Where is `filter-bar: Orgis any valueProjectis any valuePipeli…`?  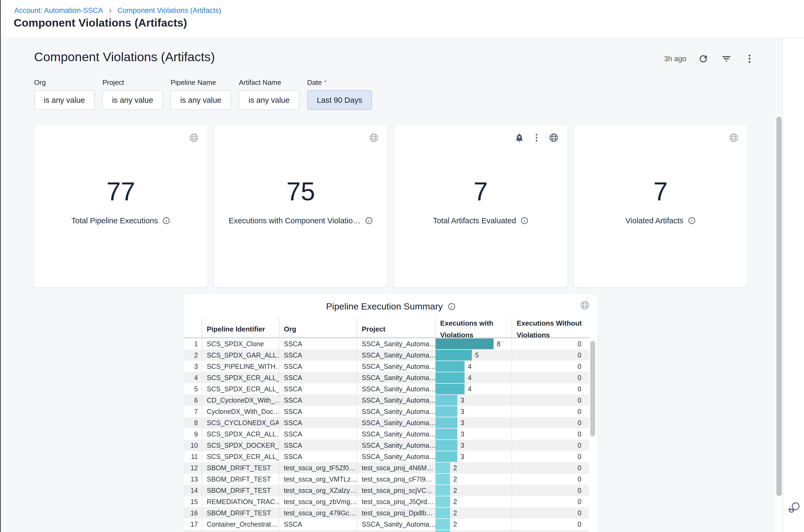 filter-bar: Orgis any valueProjectis any valuePipeli… is located at coordinates (203, 94).